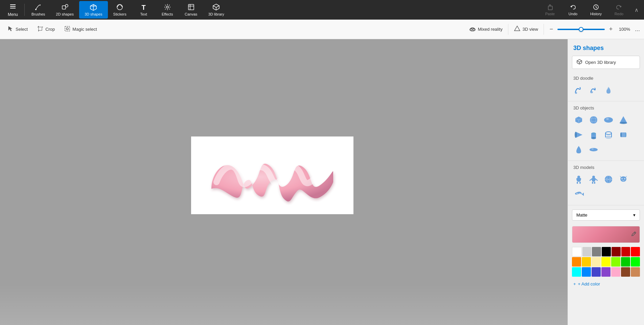 This screenshot has height=325, width=644. Describe the element at coordinates (13, 10) in the screenshot. I see `menu-button: Menu` at that location.